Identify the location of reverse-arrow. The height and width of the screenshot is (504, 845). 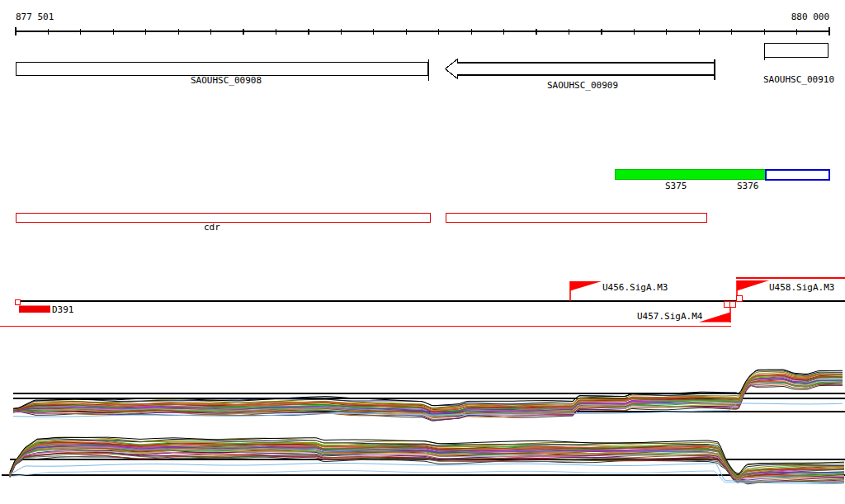
(581, 69).